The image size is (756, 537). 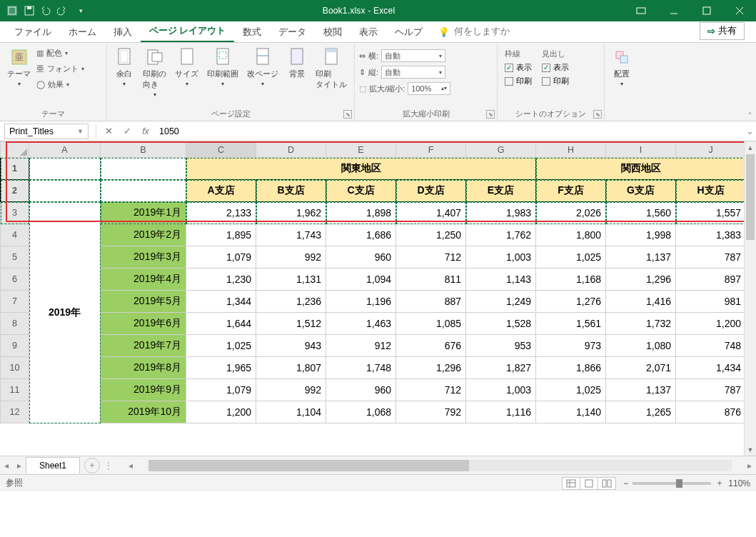 What do you see at coordinates (571, 368) in the screenshot?
I see `cell-r10-c7: 1,866` at bounding box center [571, 368].